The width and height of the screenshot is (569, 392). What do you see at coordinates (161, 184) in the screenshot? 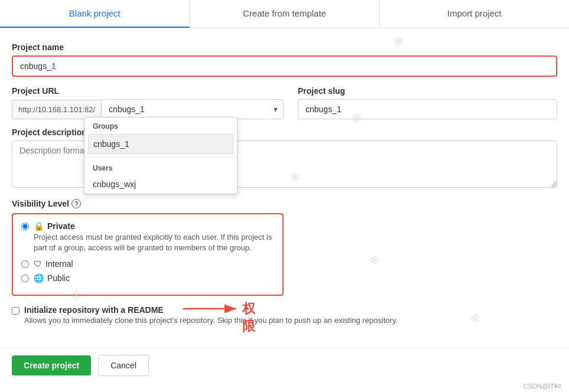
I see `dropdown-item-cnbugs-wxj: cnbugs_wxj` at bounding box center [161, 184].